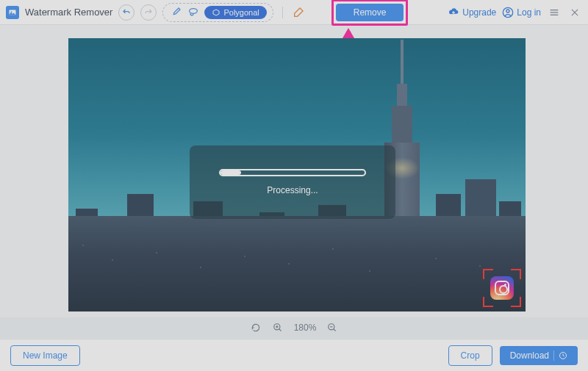 The image size is (588, 371). What do you see at coordinates (479, 12) in the screenshot?
I see `upgrade-label: Upgrade` at bounding box center [479, 12].